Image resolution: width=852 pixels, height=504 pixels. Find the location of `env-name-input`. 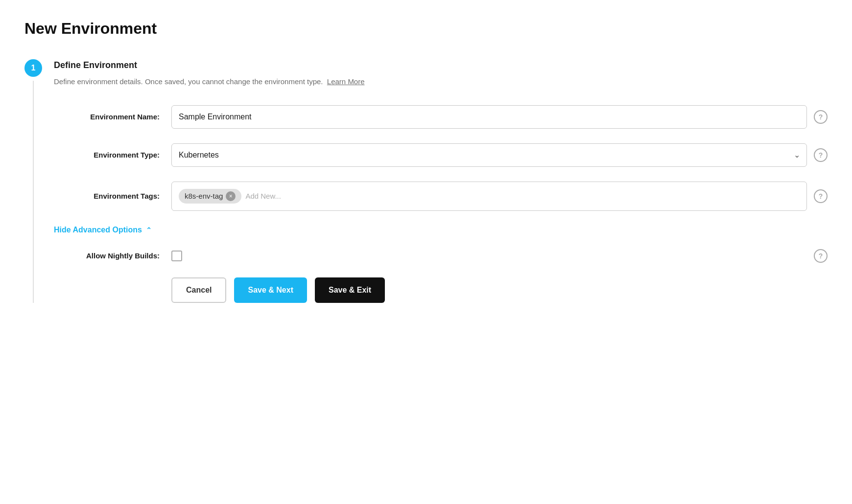

env-name-input is located at coordinates (489, 117).